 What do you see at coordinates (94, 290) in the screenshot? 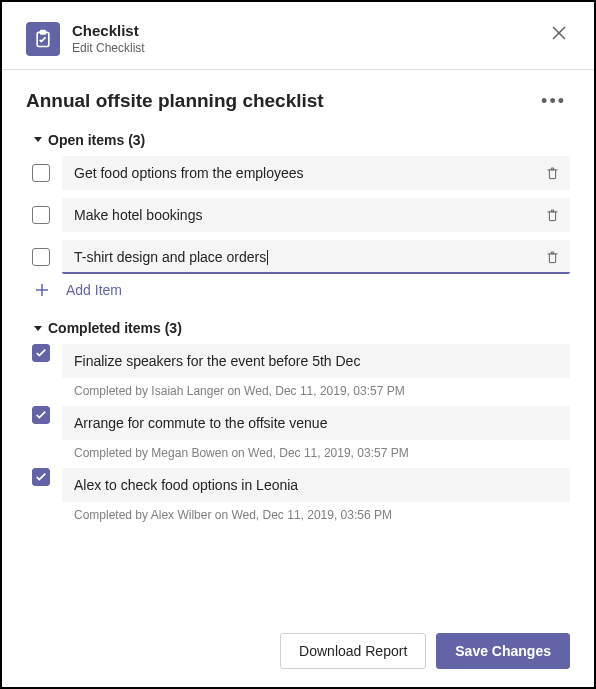
I see `add-item-label: Add Item` at bounding box center [94, 290].